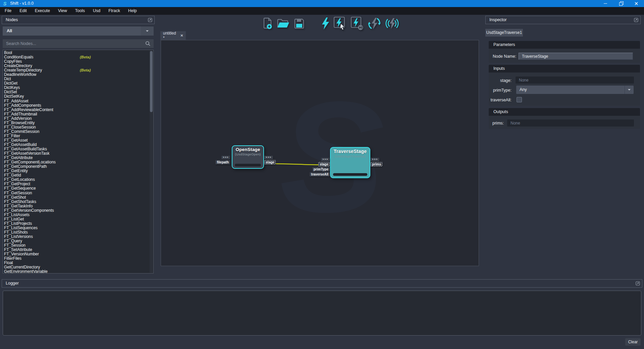 The height and width of the screenshot is (349, 644). What do you see at coordinates (76, 83) in the screenshot?
I see `list-item: DictGet` at bounding box center [76, 83].